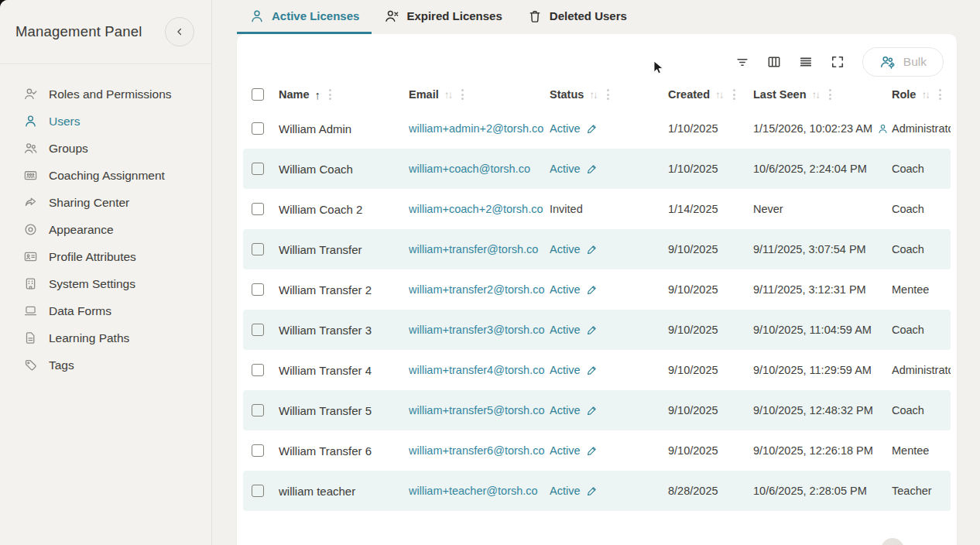  I want to click on email-link: william+coach+2@torsh.co, so click(476, 209).